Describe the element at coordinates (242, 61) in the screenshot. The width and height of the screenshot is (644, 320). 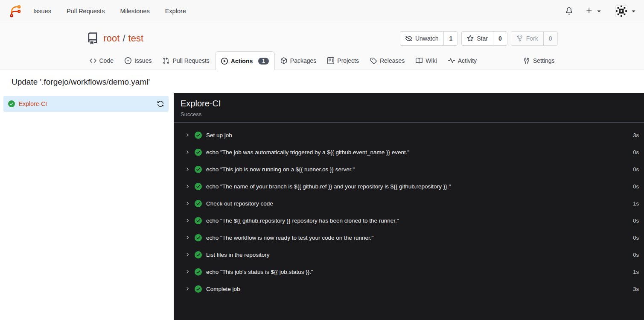
I see `tab-label: Actions` at that location.